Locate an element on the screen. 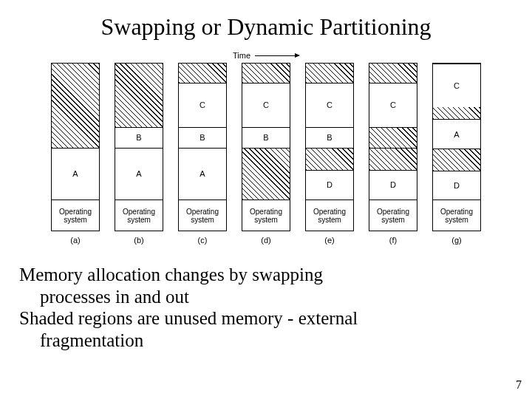  page-number: 7 is located at coordinates (519, 385).